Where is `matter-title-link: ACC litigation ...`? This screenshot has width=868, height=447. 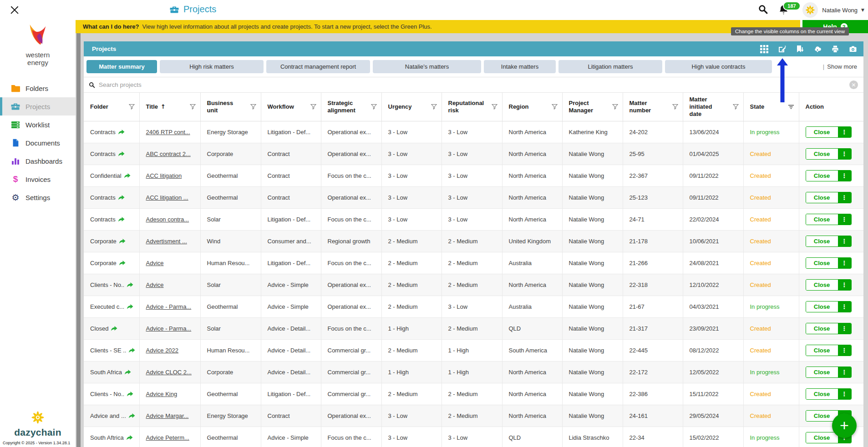
matter-title-link: ACC litigation ... is located at coordinates (168, 197).